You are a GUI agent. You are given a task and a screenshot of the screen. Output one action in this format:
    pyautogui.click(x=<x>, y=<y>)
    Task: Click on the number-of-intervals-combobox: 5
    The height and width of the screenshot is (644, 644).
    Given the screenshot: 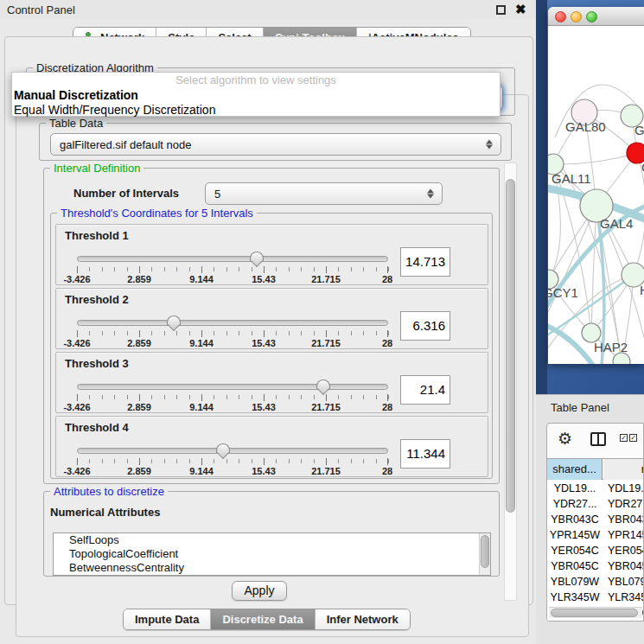 What is the action you would take?
    pyautogui.click(x=323, y=194)
    